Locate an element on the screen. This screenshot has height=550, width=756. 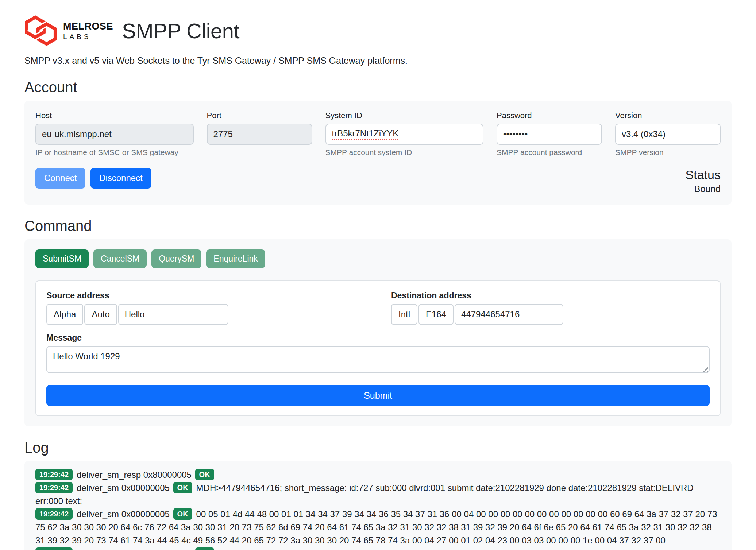
connection-buttons: Connect Disconnect is located at coordinates (93, 178).